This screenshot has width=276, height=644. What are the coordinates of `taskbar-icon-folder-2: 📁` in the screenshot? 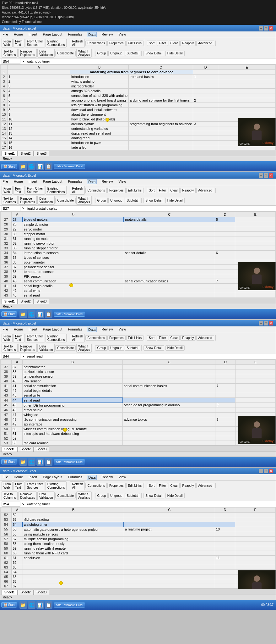 It's located at (23, 314).